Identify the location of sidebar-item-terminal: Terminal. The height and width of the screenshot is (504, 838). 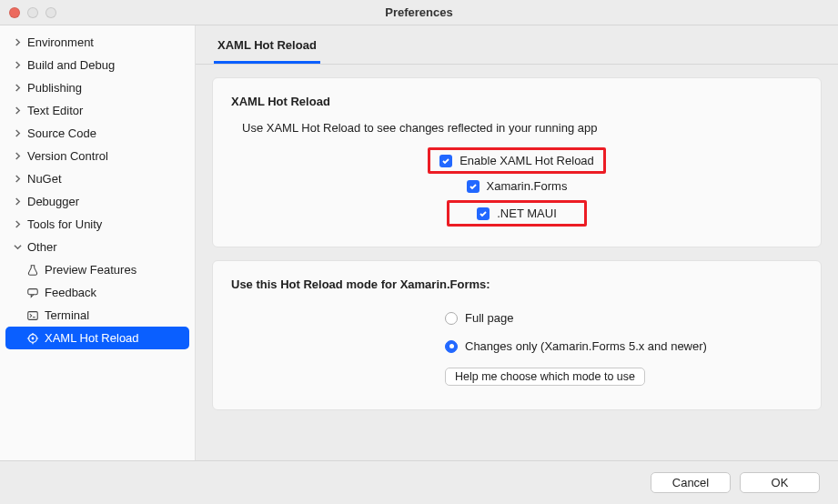
(97, 315).